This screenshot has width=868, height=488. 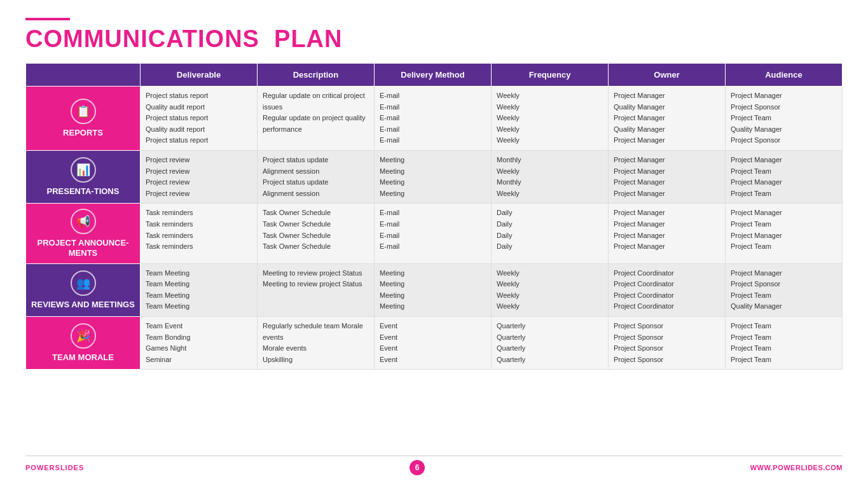 I want to click on col-category, so click(x=83, y=75).